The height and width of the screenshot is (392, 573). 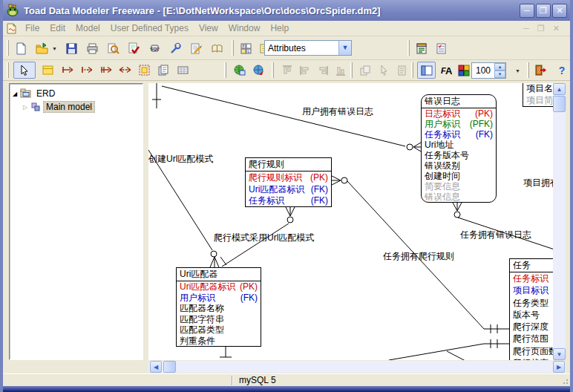 I want to click on collapse-arrow-icon: ▷, so click(x=25, y=107).